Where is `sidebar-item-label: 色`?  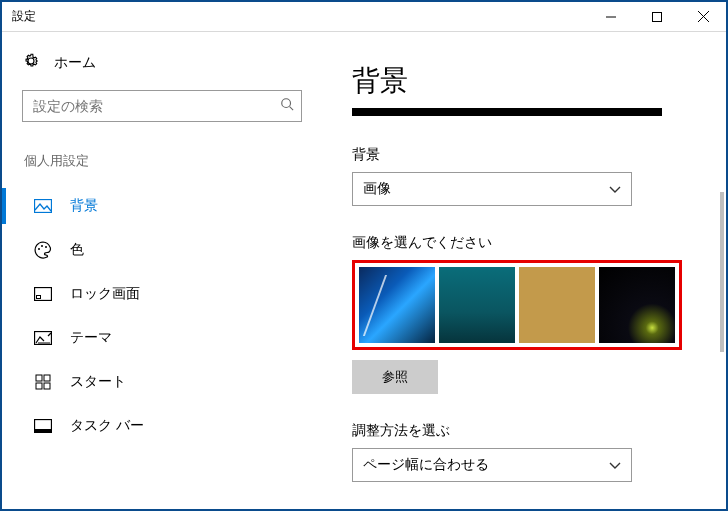 sidebar-item-label: 色 is located at coordinates (77, 250).